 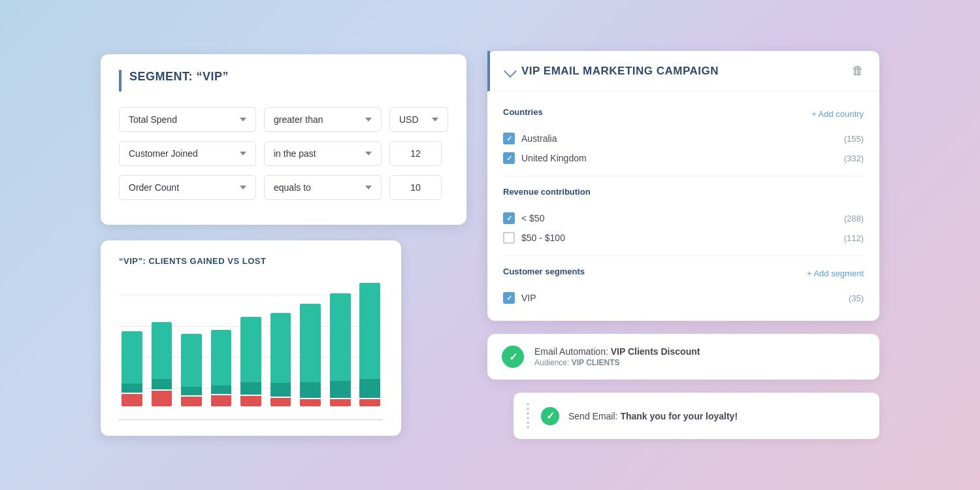 I want to click on sub-automation-row: Send Email: Thank you for your loyalty!, so click(x=683, y=416).